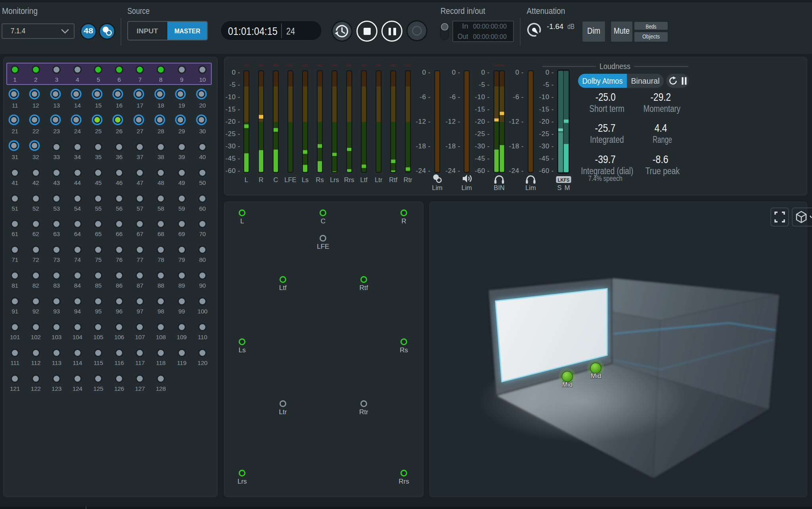 The image size is (812, 509). Describe the element at coordinates (393, 180) in the screenshot. I see `svg-text: Rtf` at that location.